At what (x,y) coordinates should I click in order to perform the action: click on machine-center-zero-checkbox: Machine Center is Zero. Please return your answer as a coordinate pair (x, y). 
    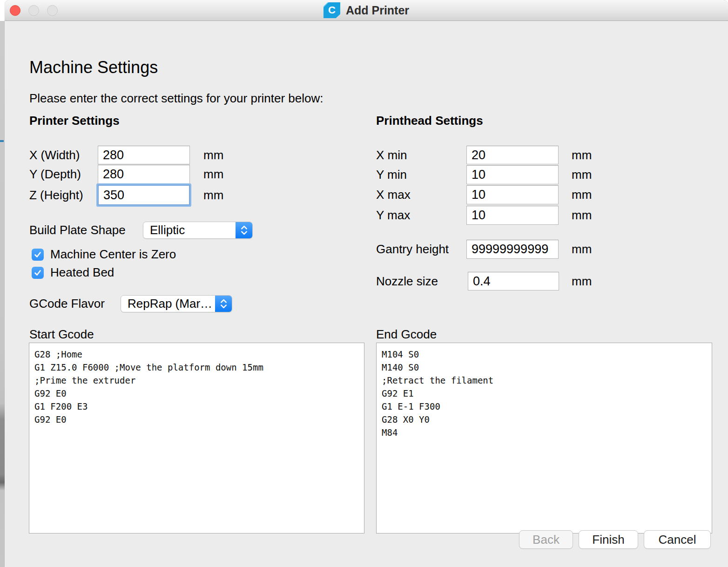
    Looking at the image, I should click on (104, 254).